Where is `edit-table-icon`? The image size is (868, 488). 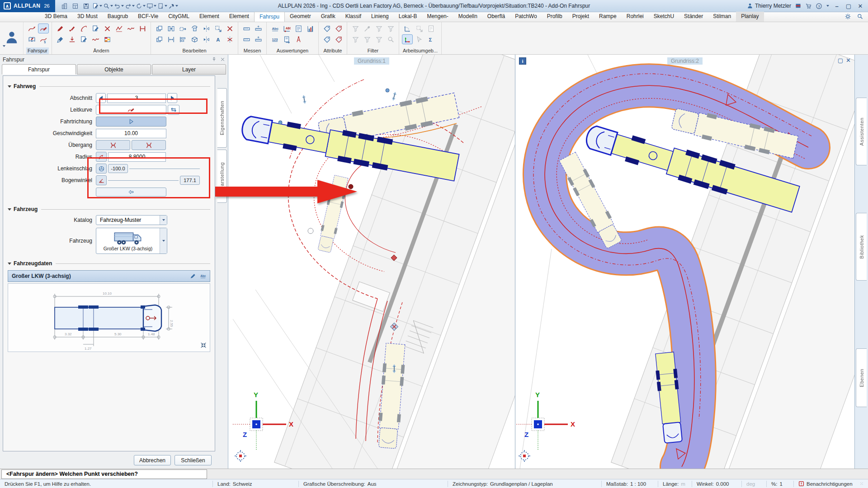 edit-table-icon is located at coordinates (107, 39).